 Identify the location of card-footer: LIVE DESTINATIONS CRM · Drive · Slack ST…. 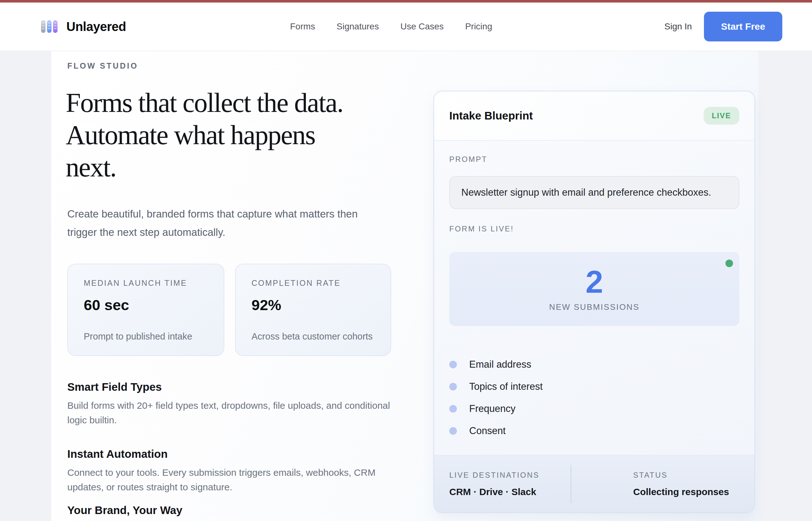
(594, 484).